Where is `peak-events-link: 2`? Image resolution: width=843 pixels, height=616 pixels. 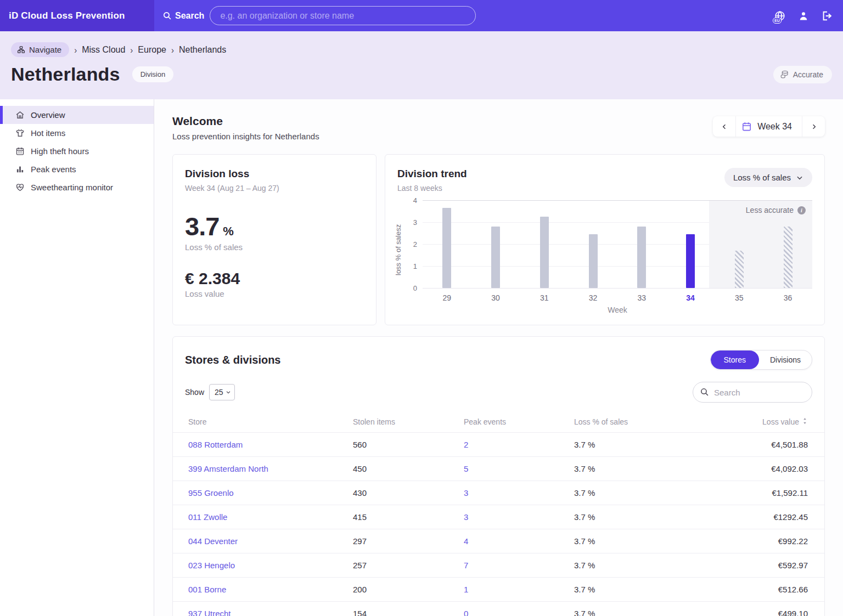
peak-events-link: 2 is located at coordinates (519, 444).